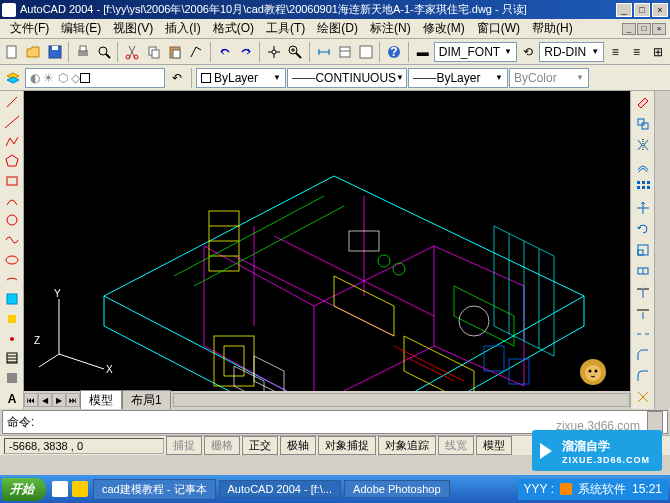 The height and width of the screenshot is (503, 670). Describe the element at coordinates (12, 122) in the screenshot. I see `xline-icon` at that location.